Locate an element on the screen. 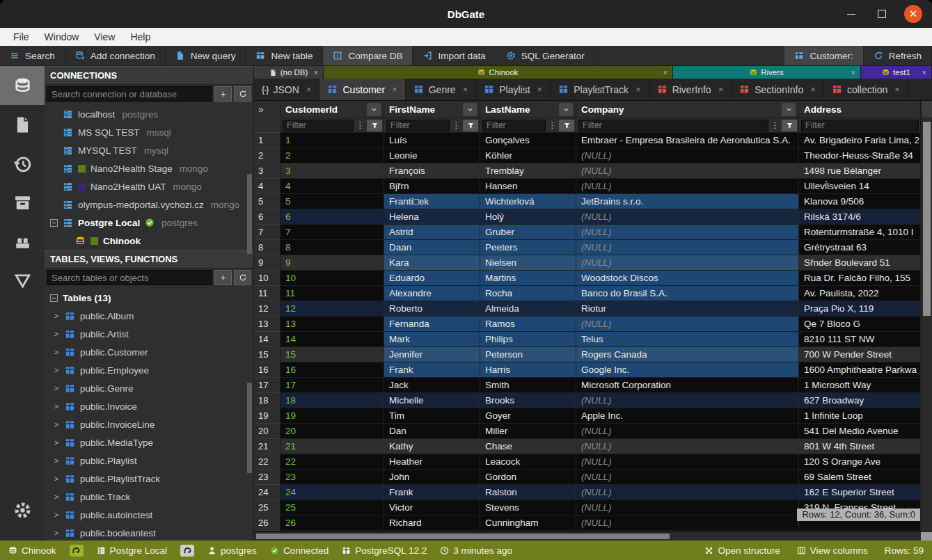 This screenshot has width=932, height=560. table-item: > public.Genre is located at coordinates (149, 388).